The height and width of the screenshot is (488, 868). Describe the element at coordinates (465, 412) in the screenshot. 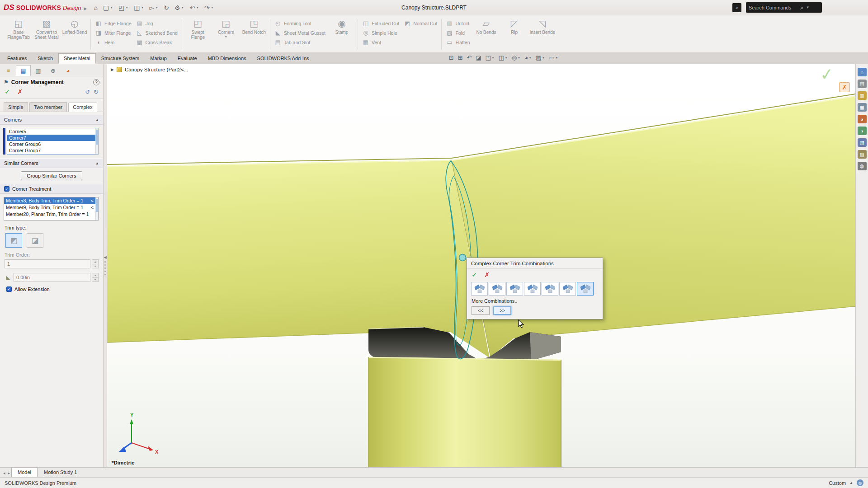

I see `canopy-post` at that location.